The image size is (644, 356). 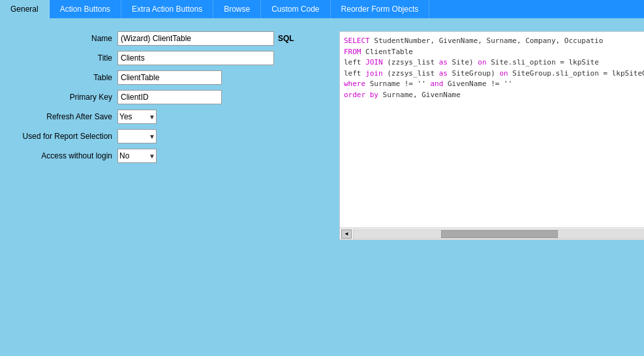 What do you see at coordinates (170, 136) in the screenshot?
I see `used-for-report-row: Used for Report Selection Yes No ▼` at bounding box center [170, 136].